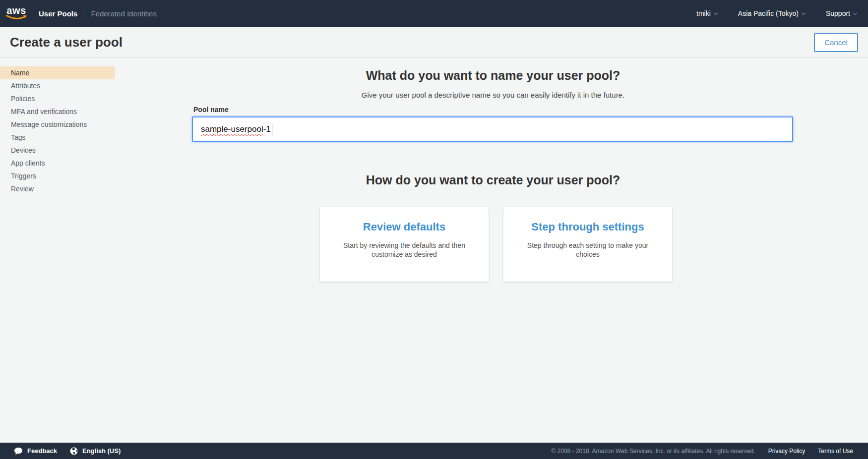  Describe the element at coordinates (18, 451) in the screenshot. I see `speech-bubble-icon` at that location.